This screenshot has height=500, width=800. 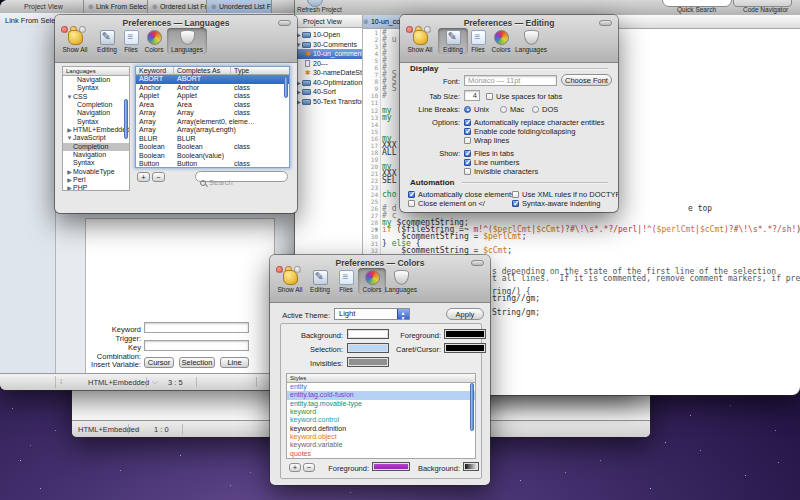 I want to click on style-item: keyword, so click(x=381, y=412).